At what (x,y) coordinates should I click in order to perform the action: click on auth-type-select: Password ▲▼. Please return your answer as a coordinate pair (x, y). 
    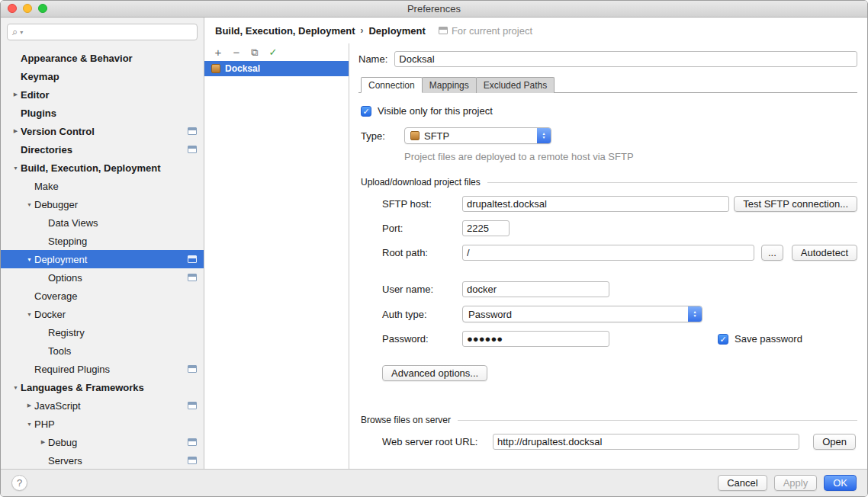
    Looking at the image, I should click on (583, 314).